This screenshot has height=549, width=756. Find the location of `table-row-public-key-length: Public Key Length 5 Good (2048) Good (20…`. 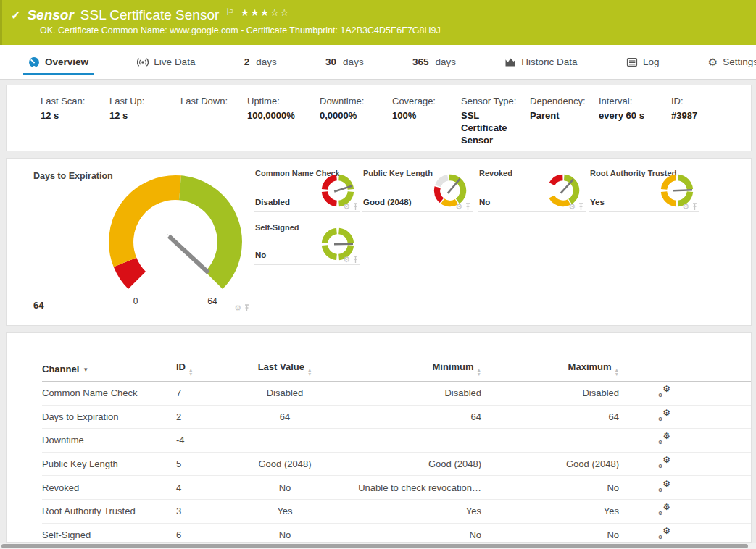

table-row-public-key-length: Public Key Length 5 Good (2048) Good (20… is located at coordinates (396, 465).